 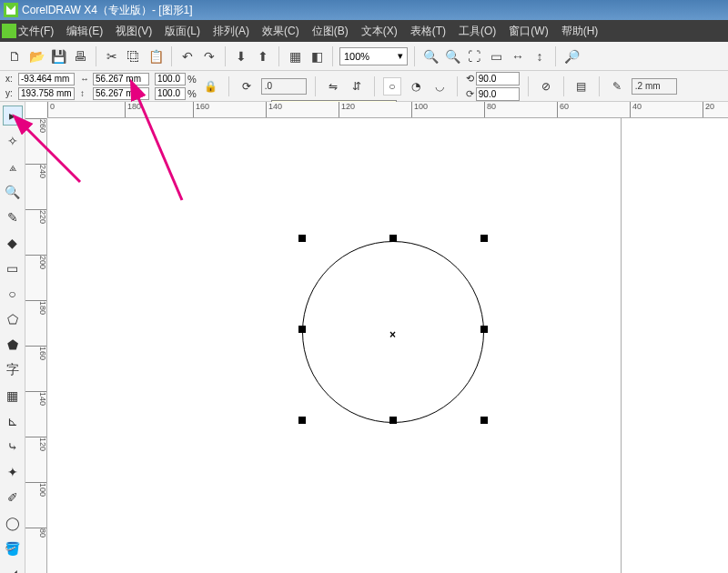 What do you see at coordinates (617, 86) in the screenshot?
I see `outline-width-icon: ✎` at bounding box center [617, 86].